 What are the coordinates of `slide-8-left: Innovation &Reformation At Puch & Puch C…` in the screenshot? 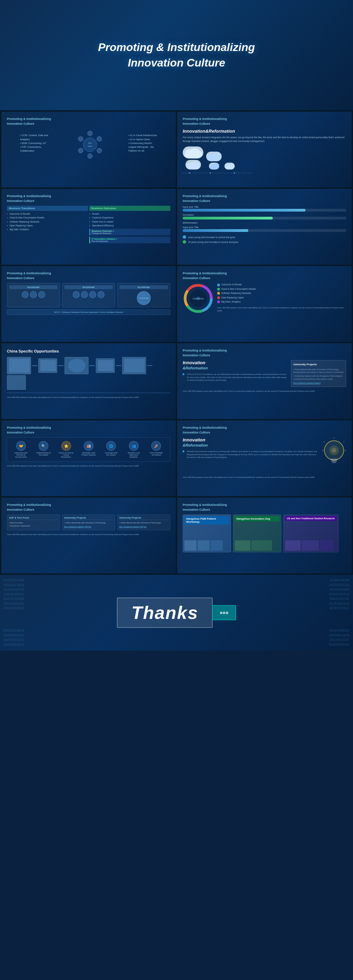 It's located at (235, 374).